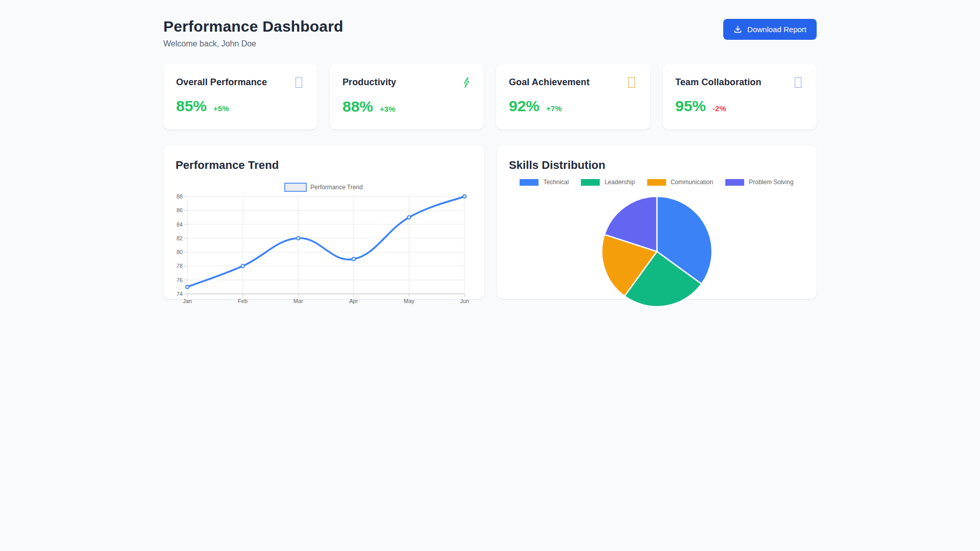 The width and height of the screenshot is (980, 551). What do you see at coordinates (719, 83) in the screenshot?
I see `stat-label: Team Collaboration` at bounding box center [719, 83].